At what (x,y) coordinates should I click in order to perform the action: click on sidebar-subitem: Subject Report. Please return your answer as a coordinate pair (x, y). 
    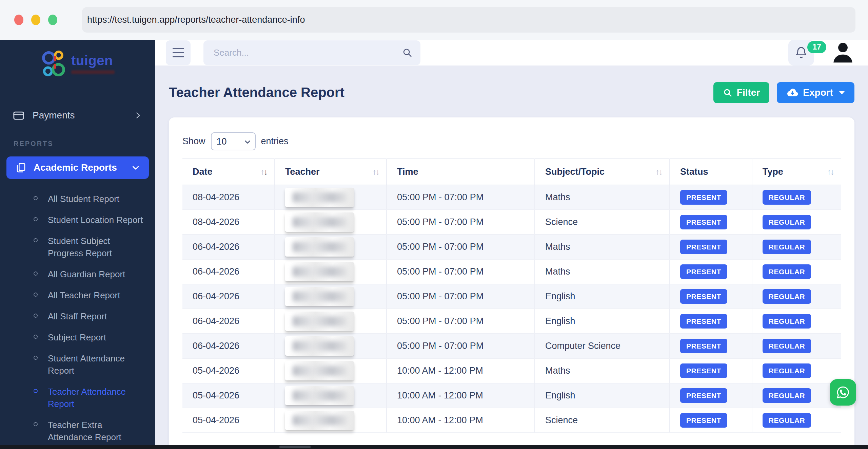
    Looking at the image, I should click on (78, 337).